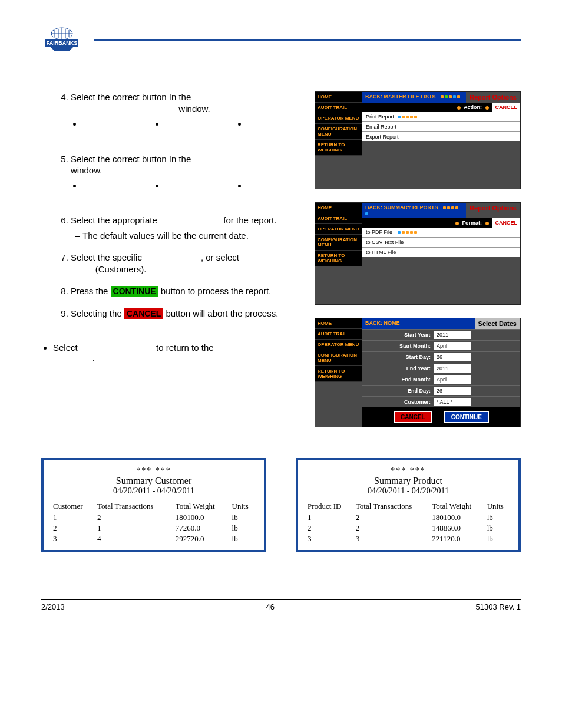 The image size is (562, 728). What do you see at coordinates (398, 335) in the screenshot?
I see `field-label: Start Year:` at bounding box center [398, 335].